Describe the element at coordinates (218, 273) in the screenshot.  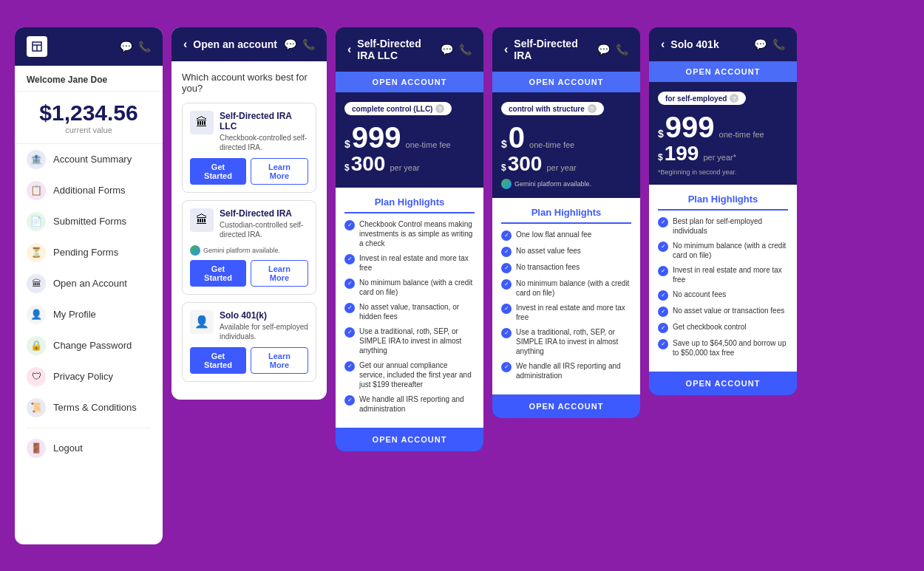
I see `get-started-ira-button: Get Started` at that location.